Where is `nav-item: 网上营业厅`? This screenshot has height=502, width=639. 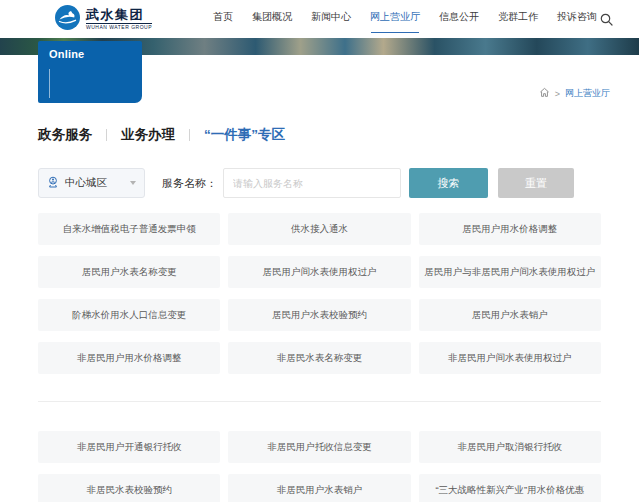
nav-item: 网上营业厅 is located at coordinates (395, 19).